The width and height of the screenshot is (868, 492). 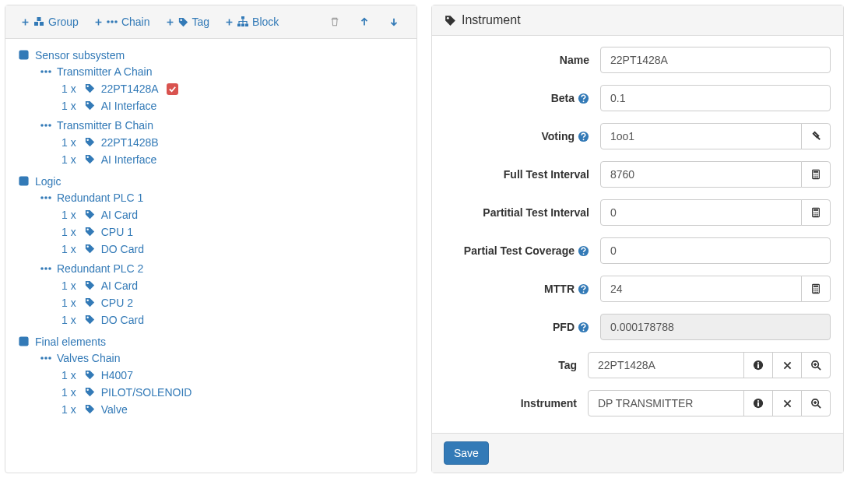 What do you see at coordinates (117, 375) in the screenshot?
I see `tree-item-label: H4007` at bounding box center [117, 375].